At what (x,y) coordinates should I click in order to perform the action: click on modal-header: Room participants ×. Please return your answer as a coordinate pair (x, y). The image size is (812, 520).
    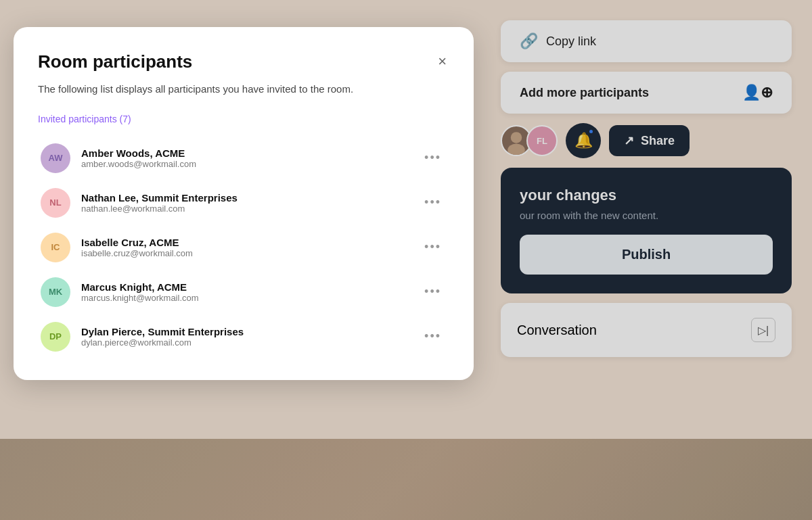
    Looking at the image, I should click on (244, 62).